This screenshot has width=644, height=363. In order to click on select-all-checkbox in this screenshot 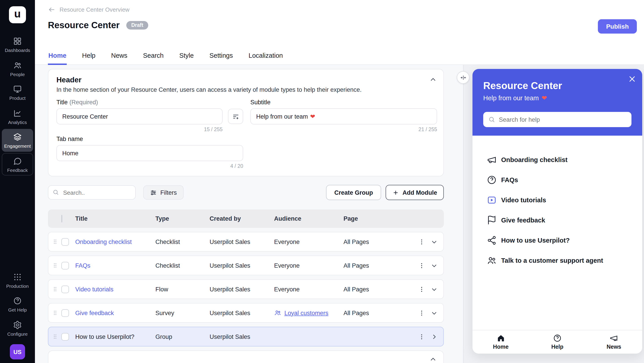, I will do `click(62, 219)`.